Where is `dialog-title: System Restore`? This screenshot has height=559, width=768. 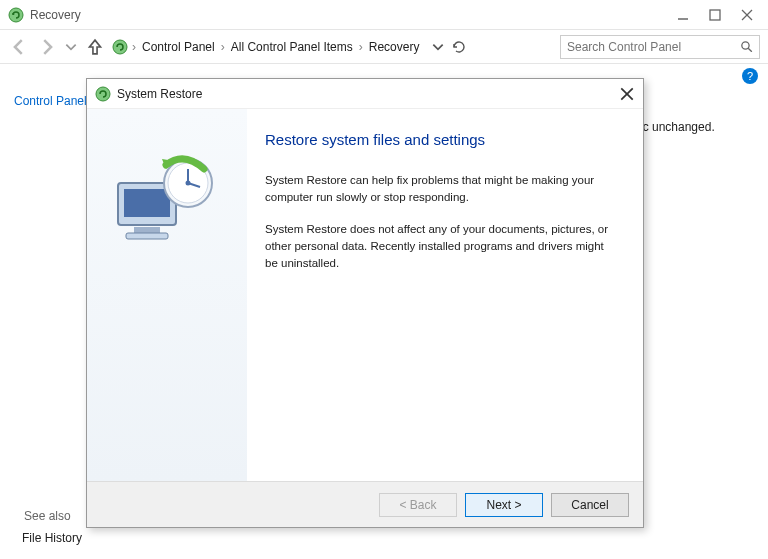
dialog-title: System Restore is located at coordinates (368, 94).